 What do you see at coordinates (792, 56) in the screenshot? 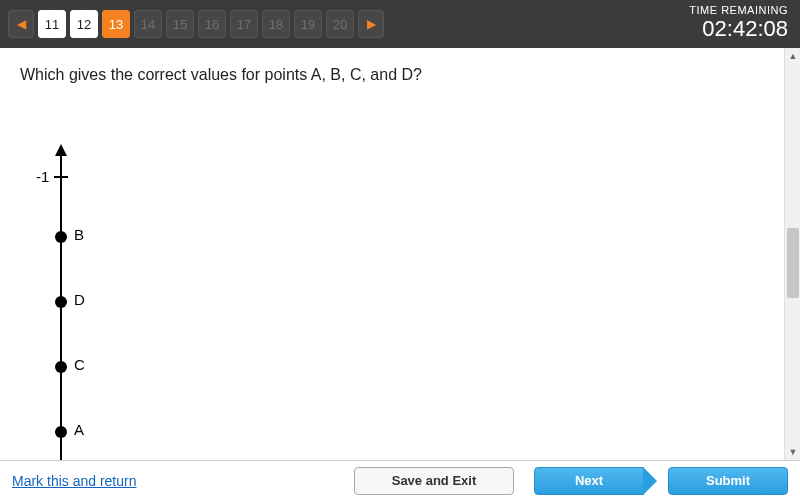
I see `scroll-up-icon: ▲` at bounding box center [792, 56].